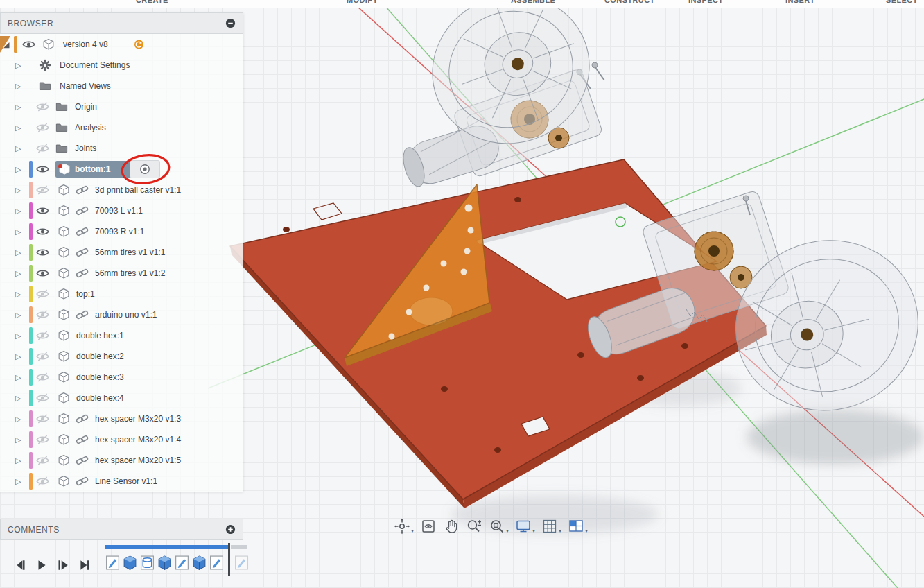 The width and height of the screenshot is (924, 588). What do you see at coordinates (428, 526) in the screenshot?
I see `look-at-button` at bounding box center [428, 526].